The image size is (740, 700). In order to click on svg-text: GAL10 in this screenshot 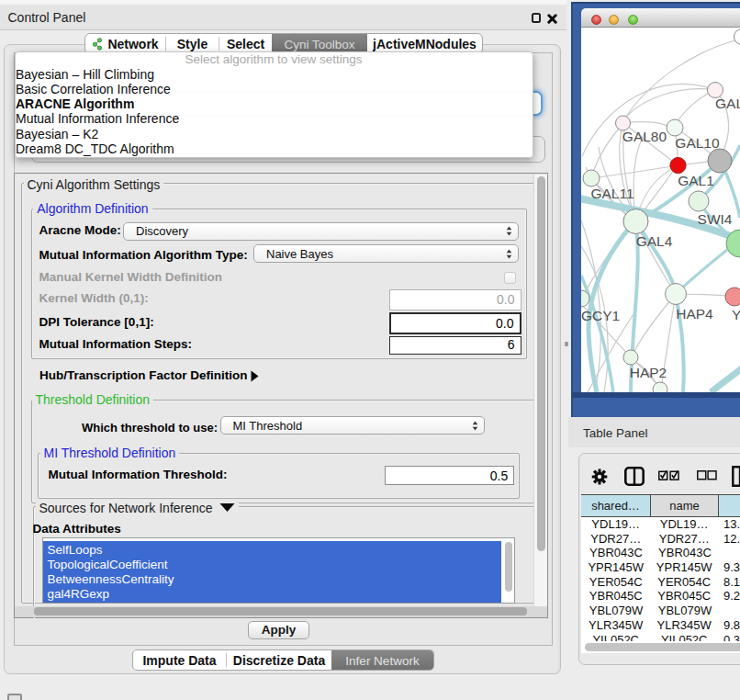, I will do `click(698, 143)`.